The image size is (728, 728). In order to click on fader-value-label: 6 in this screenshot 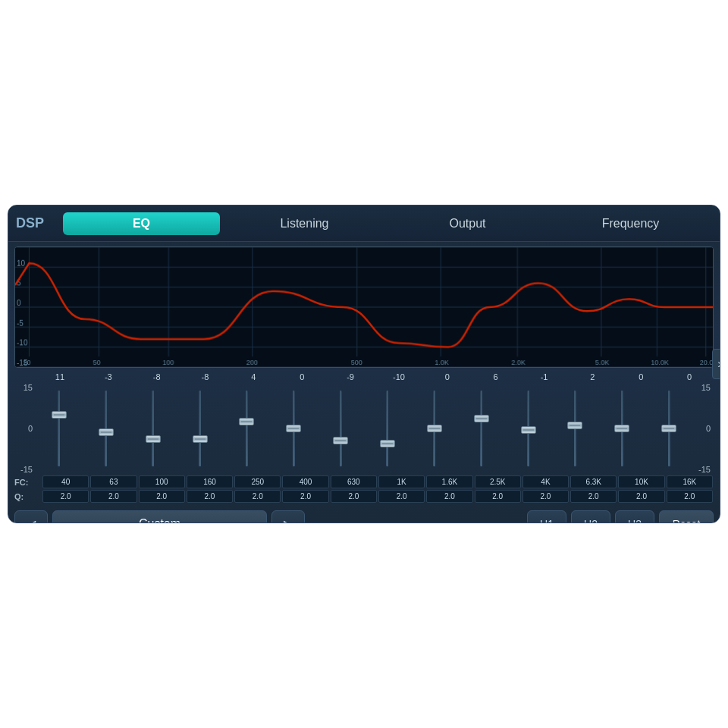, I will do `click(496, 377)`.